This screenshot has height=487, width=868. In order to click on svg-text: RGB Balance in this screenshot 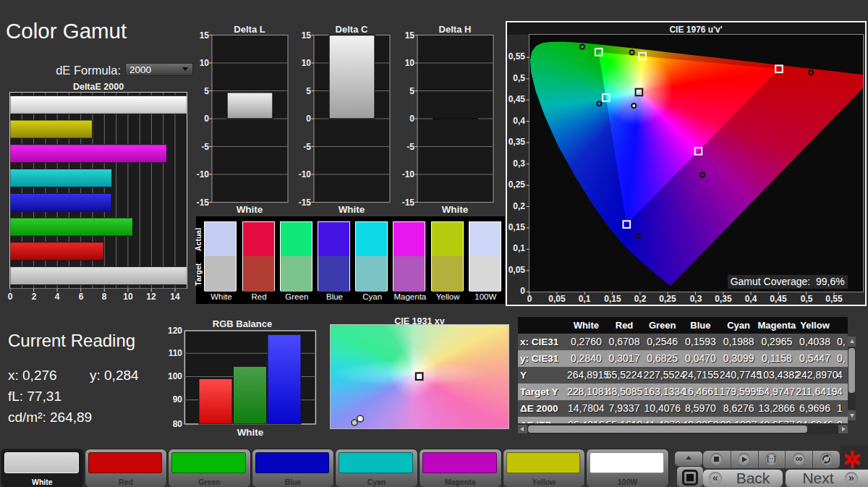, I will do `click(242, 324)`.